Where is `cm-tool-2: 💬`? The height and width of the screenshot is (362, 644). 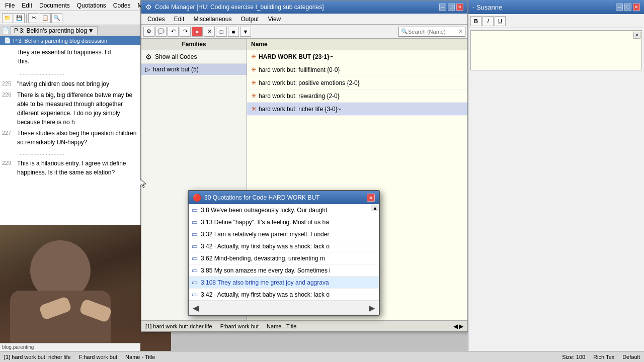
cm-tool-2: 💬 is located at coordinates (161, 32).